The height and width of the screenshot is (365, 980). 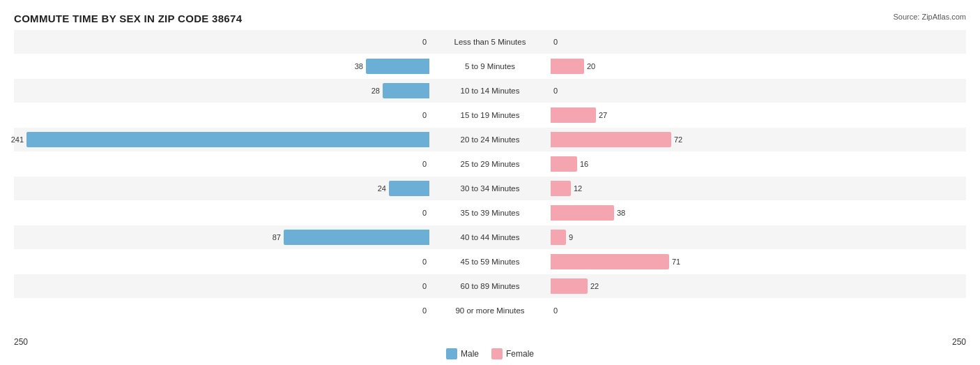 I want to click on axis-left-label: 250, so click(x=21, y=342).